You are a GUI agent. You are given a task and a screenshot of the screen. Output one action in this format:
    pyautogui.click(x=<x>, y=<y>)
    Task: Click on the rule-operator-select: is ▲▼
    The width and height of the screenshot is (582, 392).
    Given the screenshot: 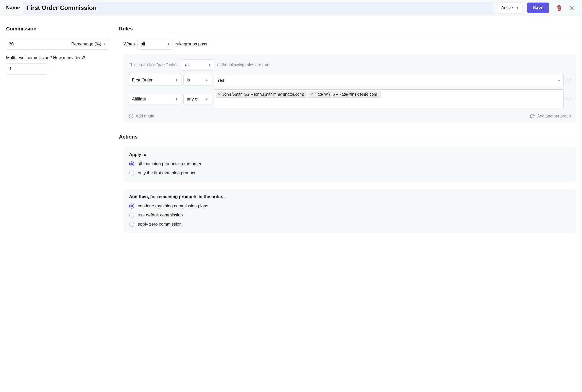 What is the action you would take?
    pyautogui.click(x=197, y=80)
    